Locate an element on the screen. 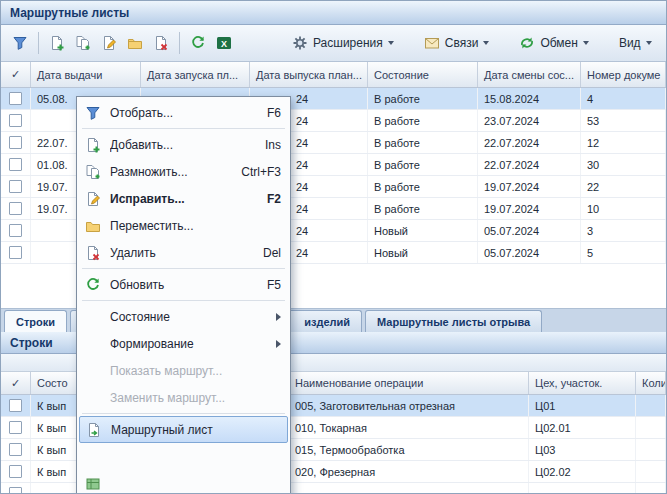 The height and width of the screenshot is (494, 667). delete-doc-icon is located at coordinates (161, 43).